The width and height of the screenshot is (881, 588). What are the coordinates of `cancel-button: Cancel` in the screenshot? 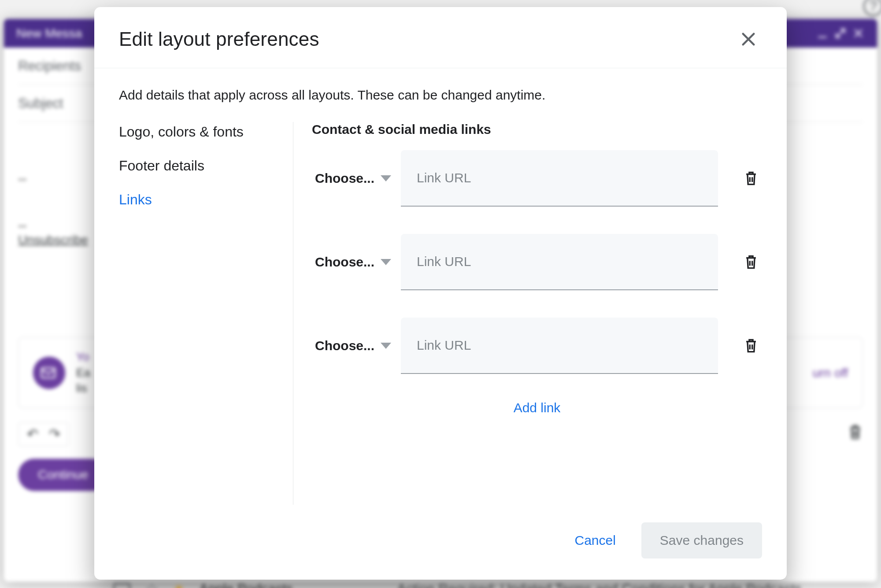 It's located at (595, 540).